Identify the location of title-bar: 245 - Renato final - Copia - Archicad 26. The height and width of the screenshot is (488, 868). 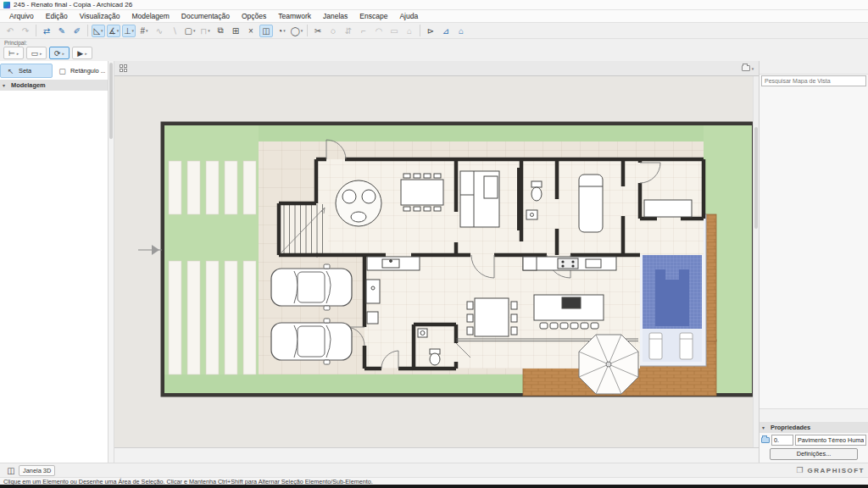
(434, 5).